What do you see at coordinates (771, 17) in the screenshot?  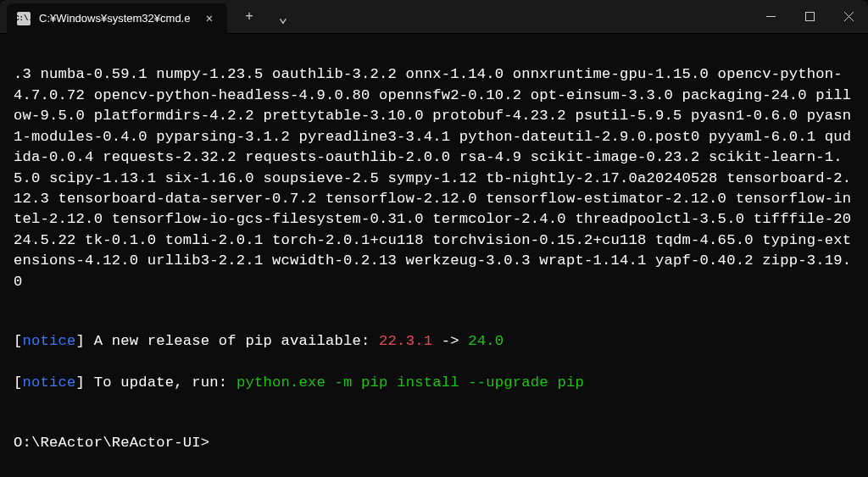 I see `minimize-button` at bounding box center [771, 17].